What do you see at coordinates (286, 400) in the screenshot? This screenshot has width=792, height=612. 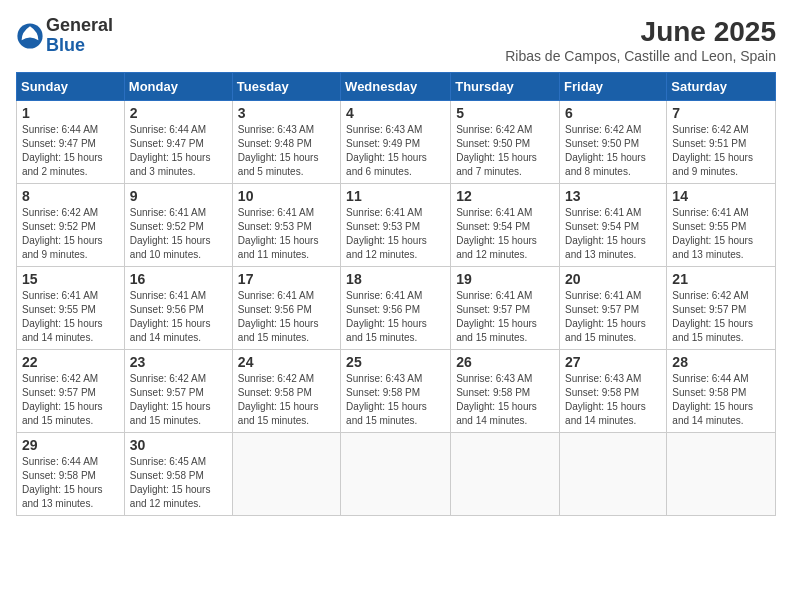 I see `day-info: Sunrise: 6:42 AMSunset: 9:58 PMDaylight:…` at bounding box center [286, 400].